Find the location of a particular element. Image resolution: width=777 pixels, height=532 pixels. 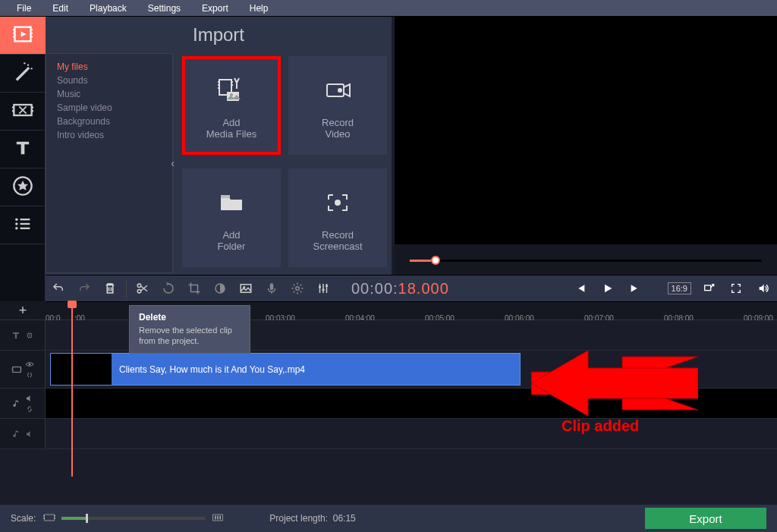

play-button is located at coordinates (608, 288).